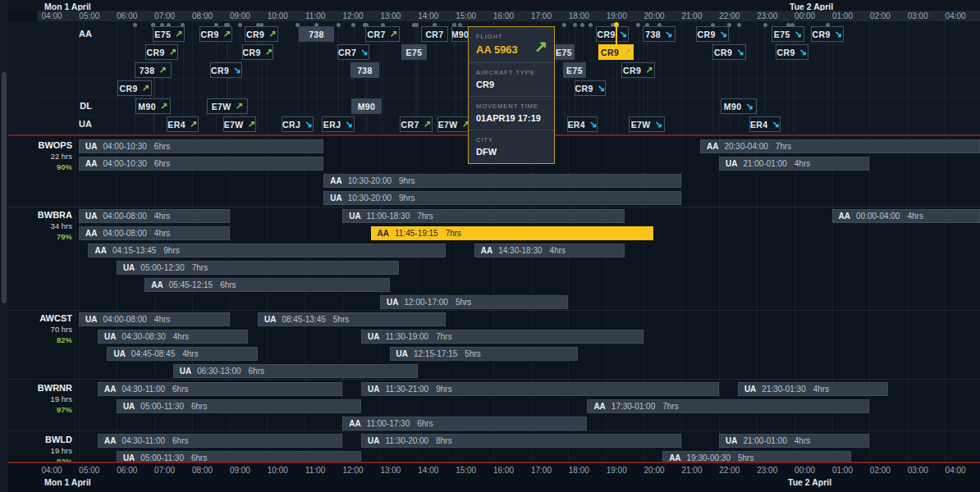 The height and width of the screenshot is (492, 980). I want to click on flight-block-e7w-5-1: E7W↗, so click(240, 125).